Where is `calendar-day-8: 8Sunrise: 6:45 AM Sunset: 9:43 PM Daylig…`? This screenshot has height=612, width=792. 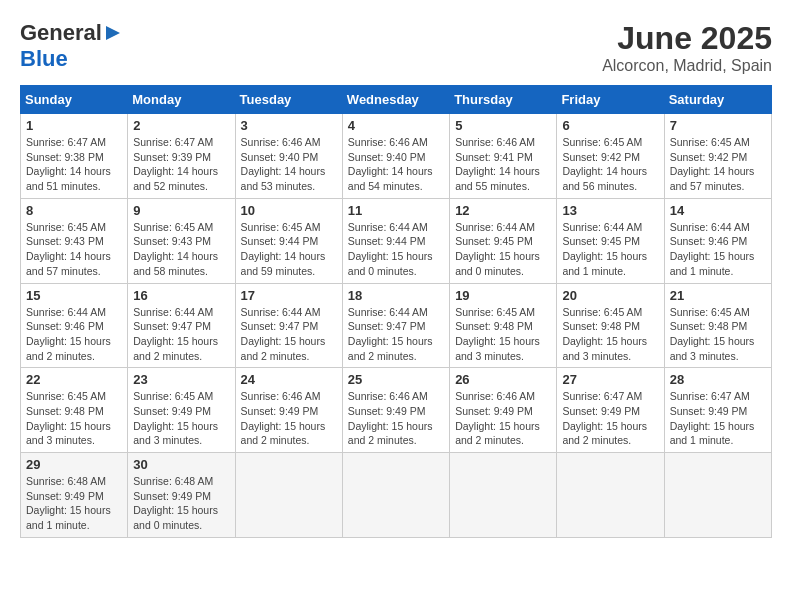 calendar-day-8: 8Sunrise: 6:45 AM Sunset: 9:43 PM Daylig… is located at coordinates (74, 240).